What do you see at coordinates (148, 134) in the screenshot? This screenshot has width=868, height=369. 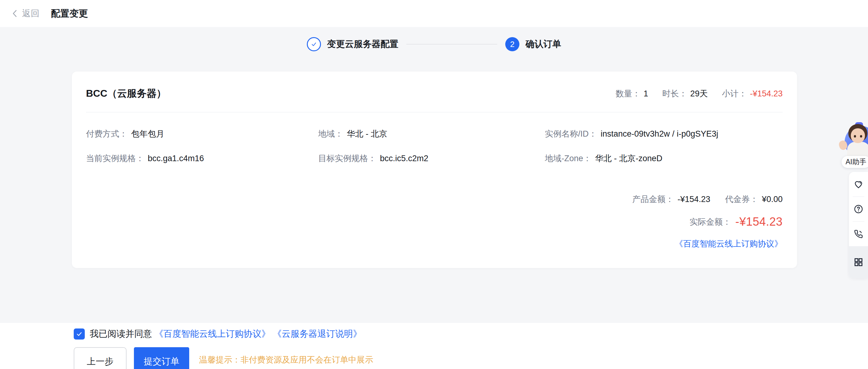 I see `detail-value: 包年包月` at bounding box center [148, 134].